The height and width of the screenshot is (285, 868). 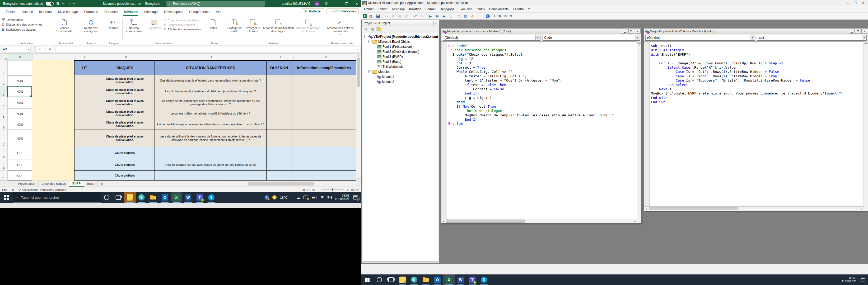 What do you see at coordinates (391, 280) in the screenshot?
I see `task-view-button` at bounding box center [391, 280].